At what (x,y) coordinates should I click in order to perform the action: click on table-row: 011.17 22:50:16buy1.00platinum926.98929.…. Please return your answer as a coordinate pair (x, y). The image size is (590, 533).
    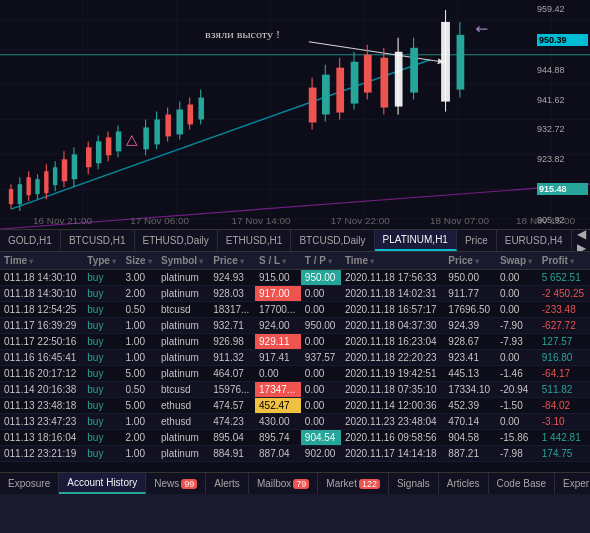
    Looking at the image, I should click on (295, 342).